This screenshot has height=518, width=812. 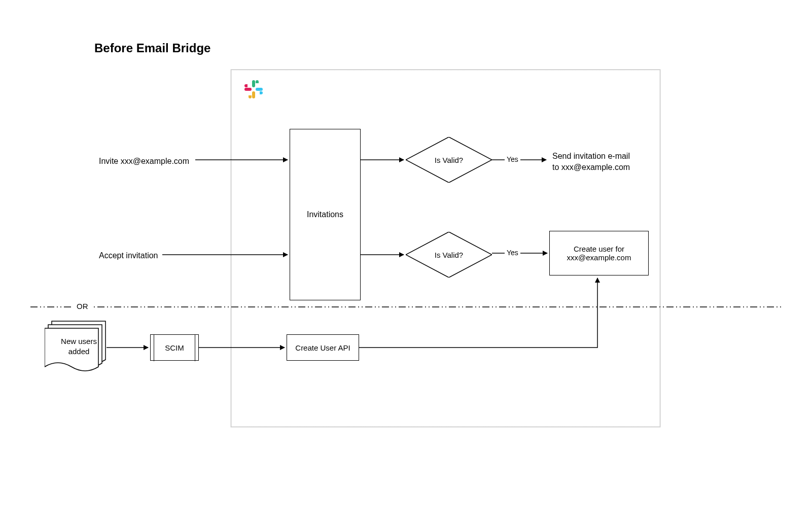 What do you see at coordinates (79, 346) in the screenshot?
I see `node-new-users-label: New users added` at bounding box center [79, 346].